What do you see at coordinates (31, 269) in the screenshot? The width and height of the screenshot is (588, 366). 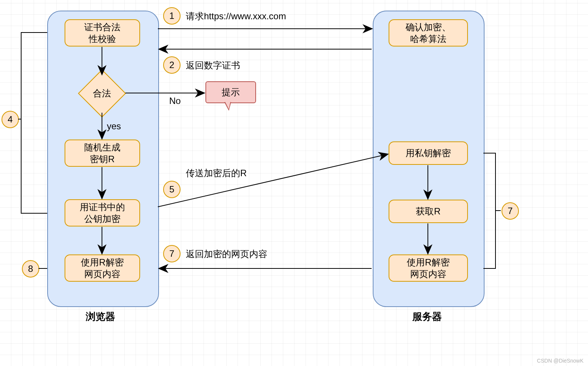 I see `badge-left-8: 8` at bounding box center [31, 269].